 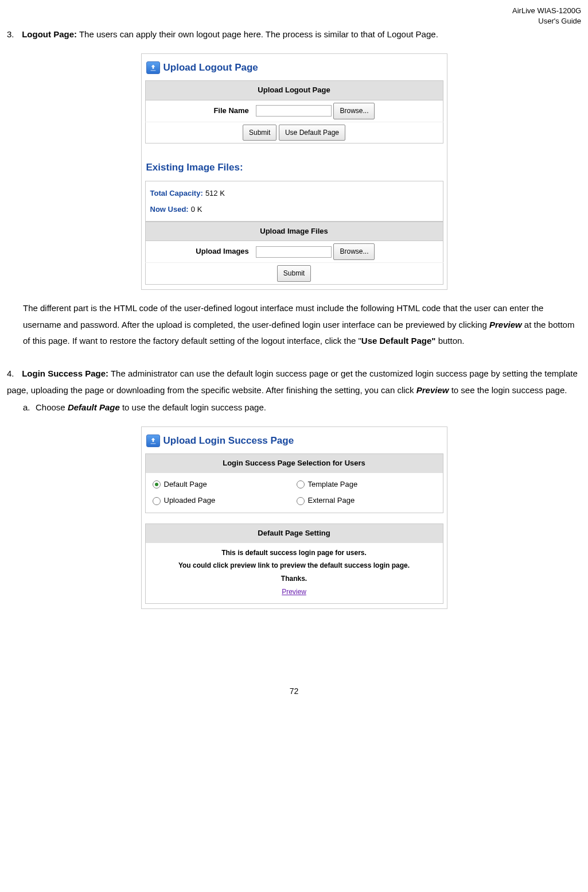 I want to click on s4-title: Login Success Page:, so click(x=65, y=373).